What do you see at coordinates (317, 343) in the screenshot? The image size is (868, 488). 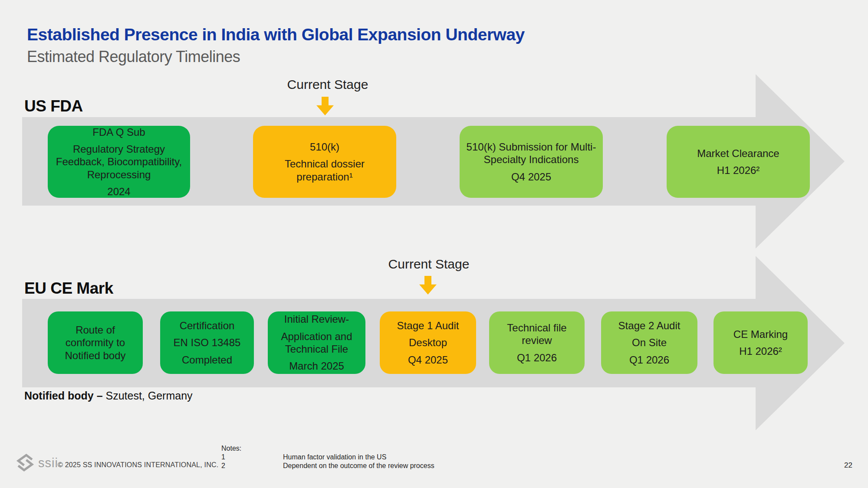 I see `stage-line: Application and Technical File` at bounding box center [317, 343].